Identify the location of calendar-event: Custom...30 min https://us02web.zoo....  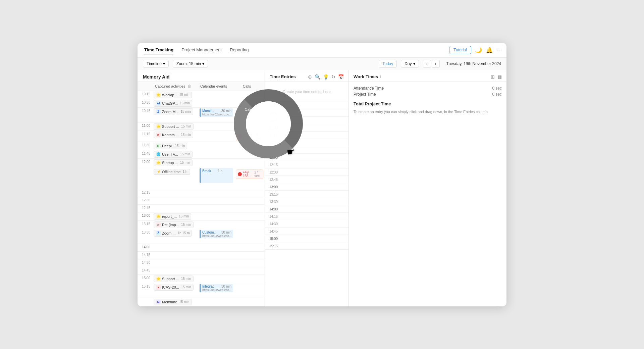
(216, 234).